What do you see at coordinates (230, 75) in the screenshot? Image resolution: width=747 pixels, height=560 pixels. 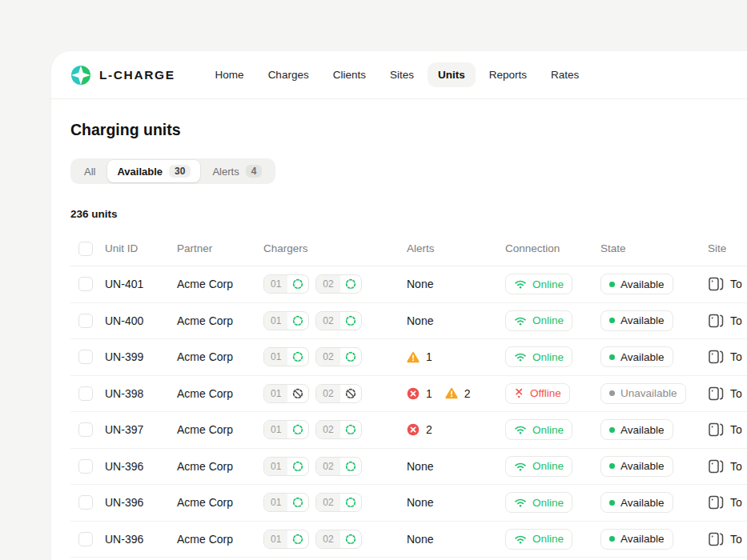 I see `nav-item-home: Home` at bounding box center [230, 75].